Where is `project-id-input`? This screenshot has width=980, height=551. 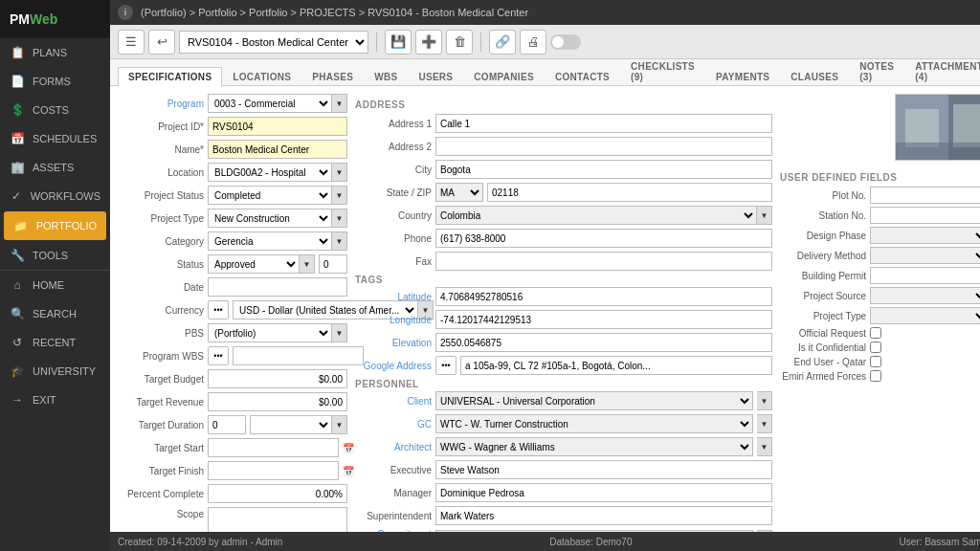 project-id-input is located at coordinates (278, 126).